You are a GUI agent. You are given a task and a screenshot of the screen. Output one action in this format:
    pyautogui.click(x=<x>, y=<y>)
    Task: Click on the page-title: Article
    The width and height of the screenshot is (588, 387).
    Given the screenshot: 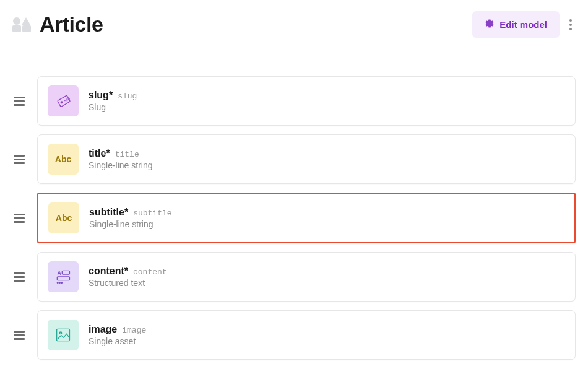 What is the action you would take?
    pyautogui.click(x=71, y=25)
    